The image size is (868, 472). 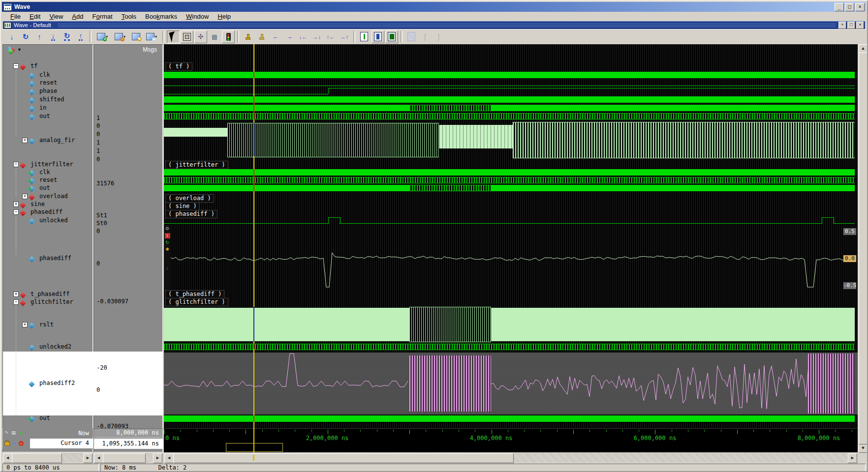 I want to click on signal-value: St1, so click(x=102, y=215).